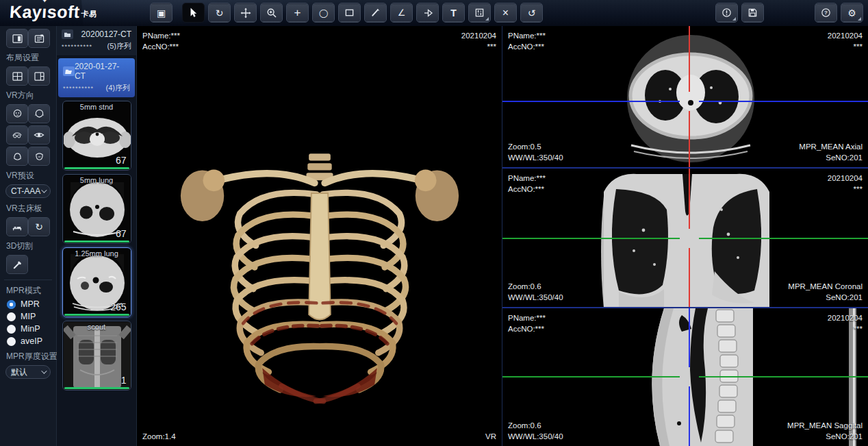  What do you see at coordinates (31, 356) in the screenshot?
I see `mpr-thickness-label: MPR厚度设置` at bounding box center [31, 356].